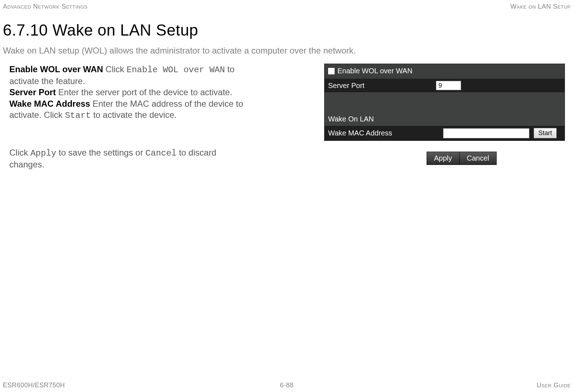 This screenshot has height=392, width=575. What do you see at coordinates (115, 69) in the screenshot?
I see `text-enable-pre: Click` at bounding box center [115, 69].